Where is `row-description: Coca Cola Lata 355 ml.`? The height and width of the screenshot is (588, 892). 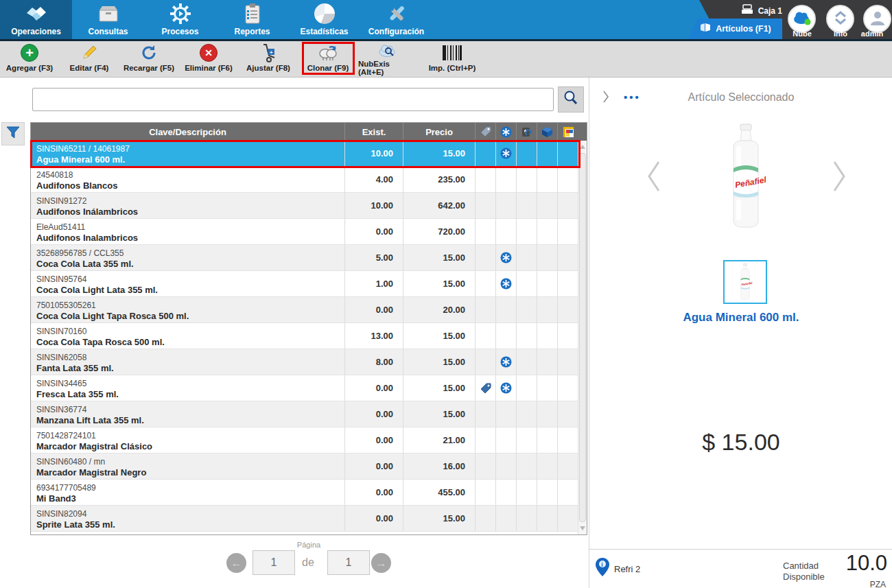 row-description: Coca Cola Lata 355 ml. is located at coordinates (191, 264).